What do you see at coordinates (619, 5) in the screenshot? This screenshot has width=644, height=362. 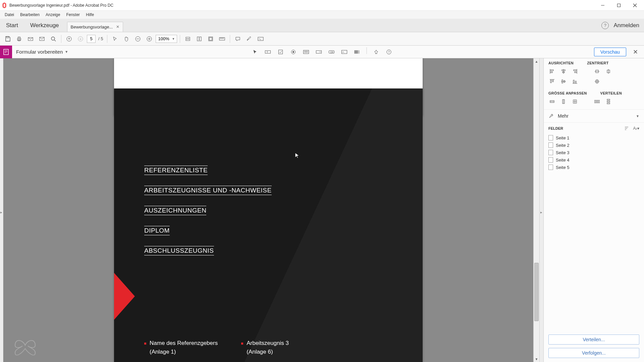 I see `maximize-button` at bounding box center [619, 5].